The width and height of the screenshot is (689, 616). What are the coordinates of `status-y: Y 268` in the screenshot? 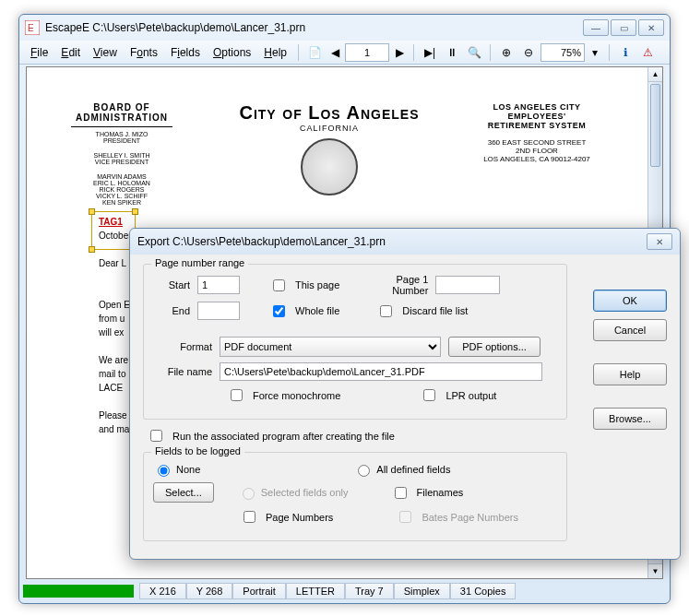 It's located at (210, 591).